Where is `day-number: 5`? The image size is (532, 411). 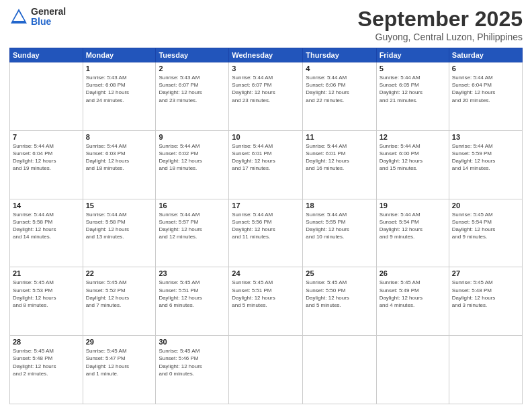
day-number: 5 is located at coordinates (412, 68).